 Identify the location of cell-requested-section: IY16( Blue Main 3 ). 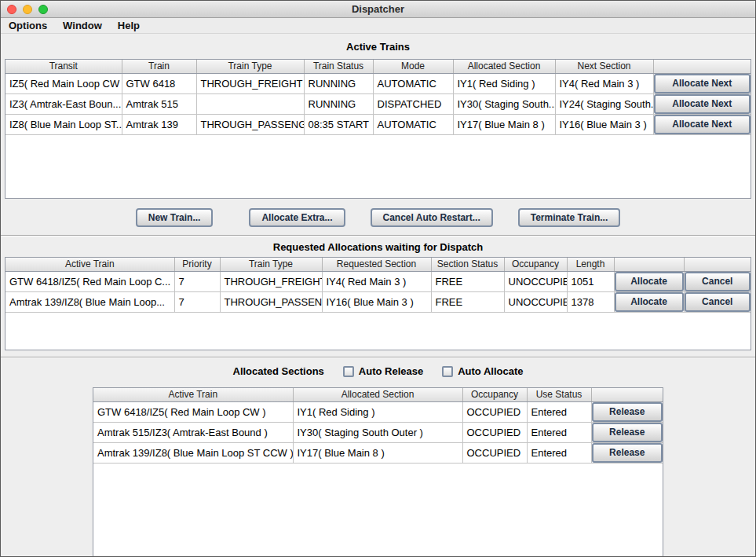
(377, 302).